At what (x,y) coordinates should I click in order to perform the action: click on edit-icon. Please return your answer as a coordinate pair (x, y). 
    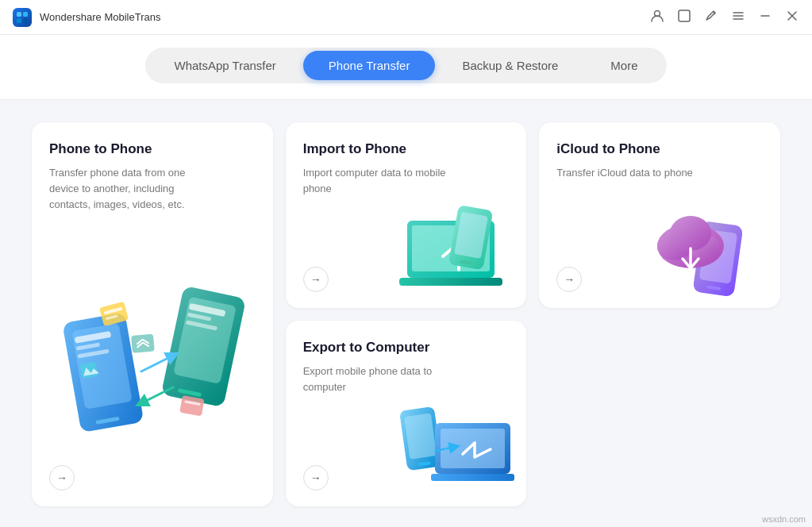
    Looking at the image, I should click on (711, 17).